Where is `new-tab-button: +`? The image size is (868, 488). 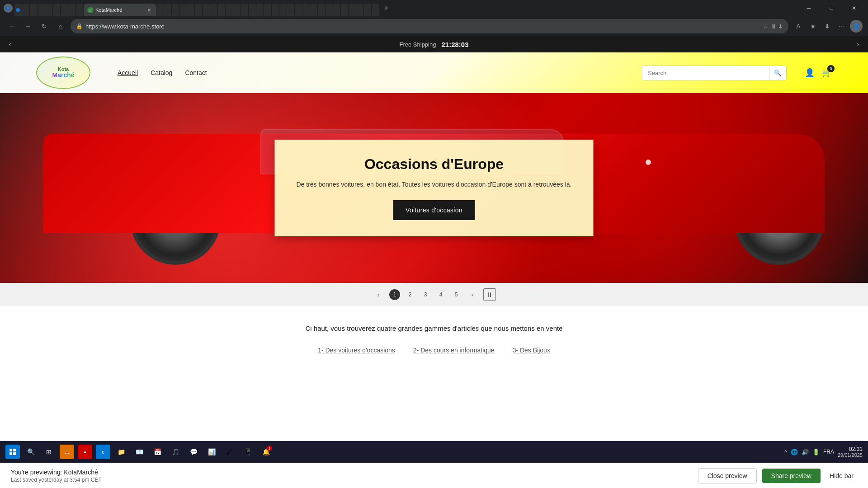
new-tab-button: + is located at coordinates (386, 8).